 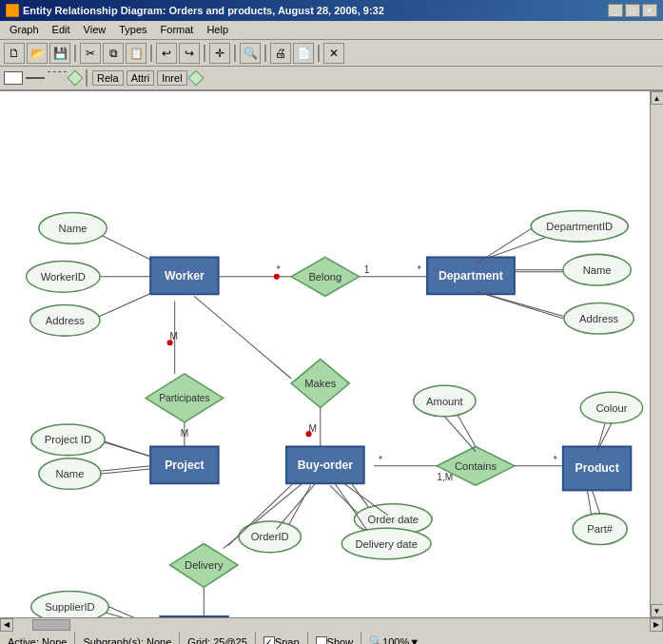 What do you see at coordinates (25, 30) in the screenshot?
I see `menu-graph: Graph` at bounding box center [25, 30].